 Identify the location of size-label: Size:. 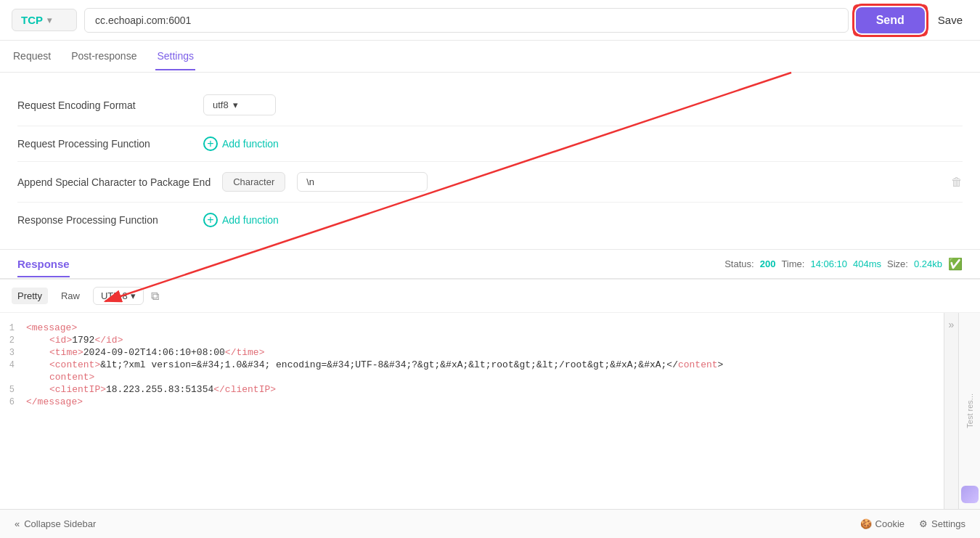
(897, 264).